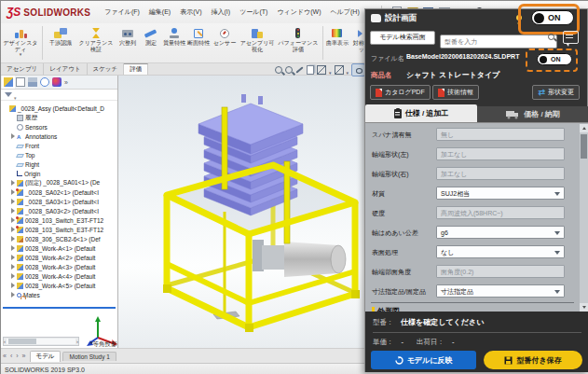  Describe the element at coordinates (225, 35) in the screenshot. I see `sensor-button: センサー` at that location.